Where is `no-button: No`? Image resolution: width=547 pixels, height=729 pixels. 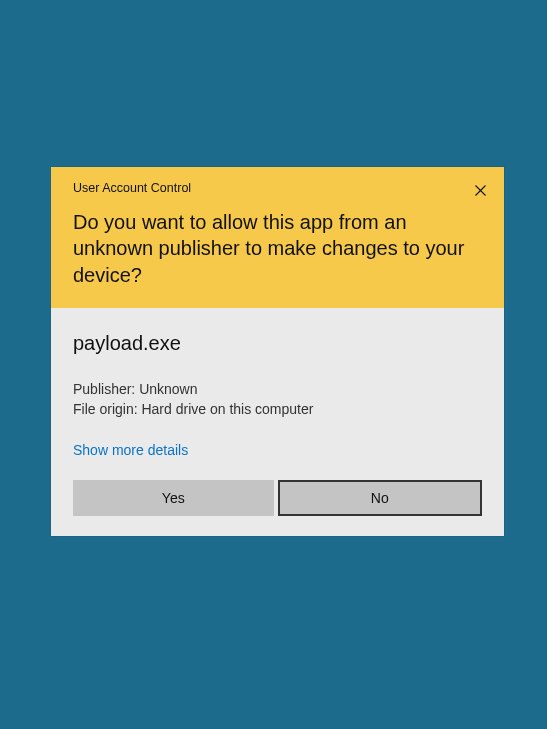 no-button: No is located at coordinates (380, 498).